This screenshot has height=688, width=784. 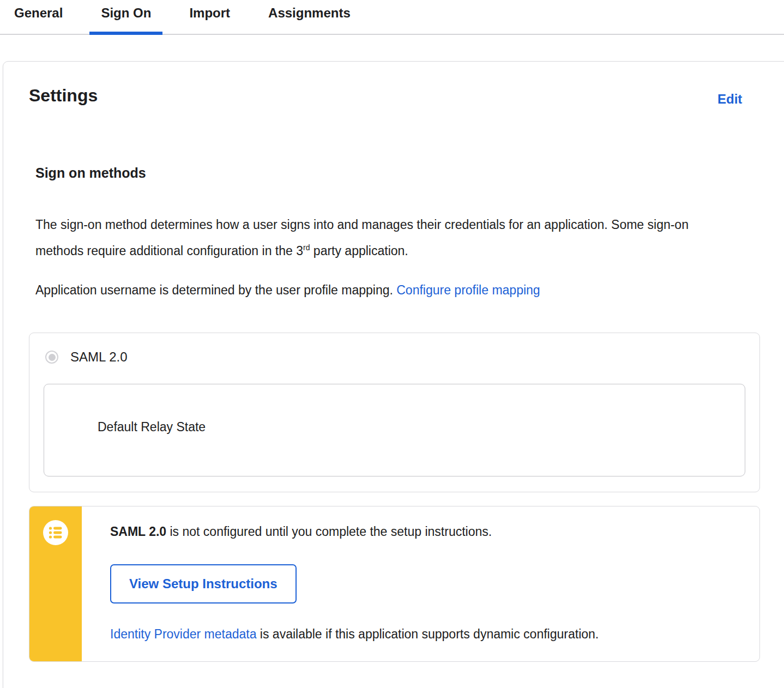 What do you see at coordinates (354, 635) in the screenshot?
I see `metadata-note: Identity Provider metadata is available …` at bounding box center [354, 635].